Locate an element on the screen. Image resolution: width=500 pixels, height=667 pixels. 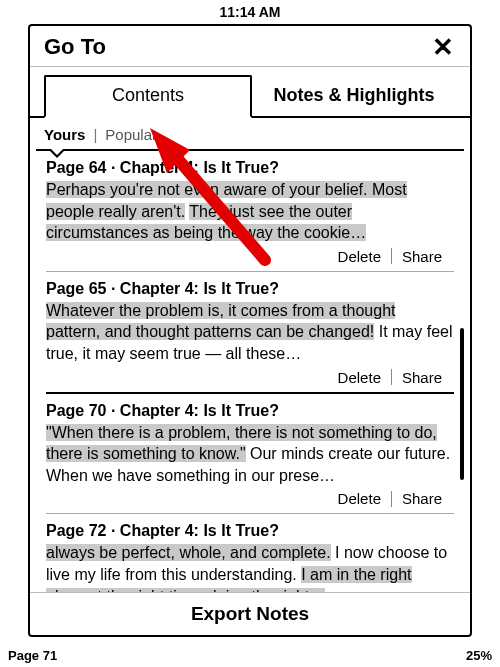
note-item: Page 70 · Chapter 4: Is It True?"When th… is located at coordinates (250, 454).